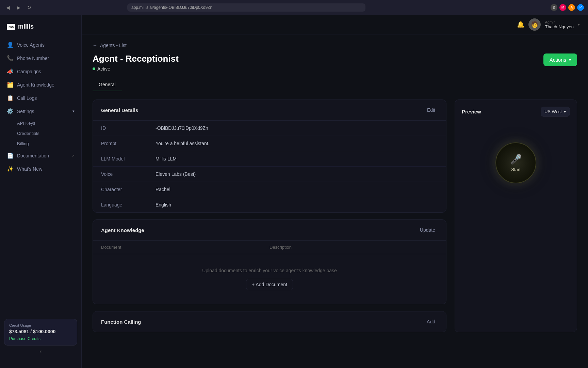 This screenshot has width=588, height=368. Describe the element at coordinates (335, 63) in the screenshot. I see `page-header: Agent - Receptionist Active Actions ▾` at that location.